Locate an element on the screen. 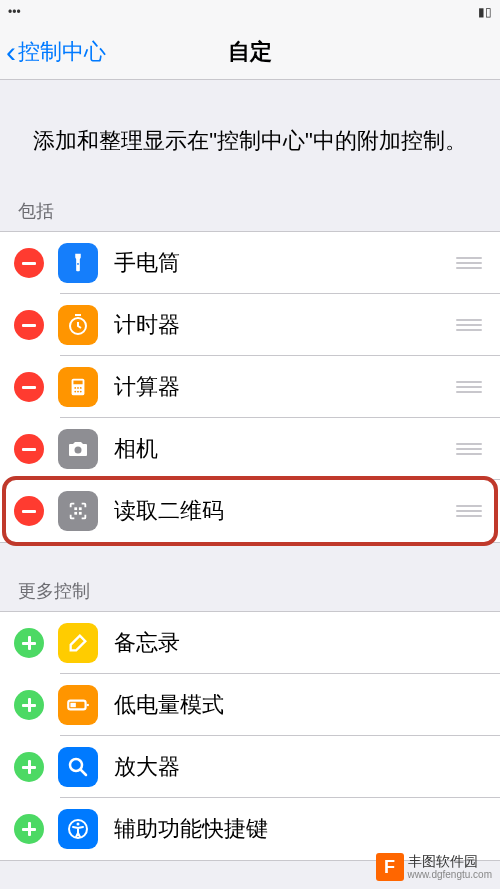  row-label: 计算器 is located at coordinates (285, 387).